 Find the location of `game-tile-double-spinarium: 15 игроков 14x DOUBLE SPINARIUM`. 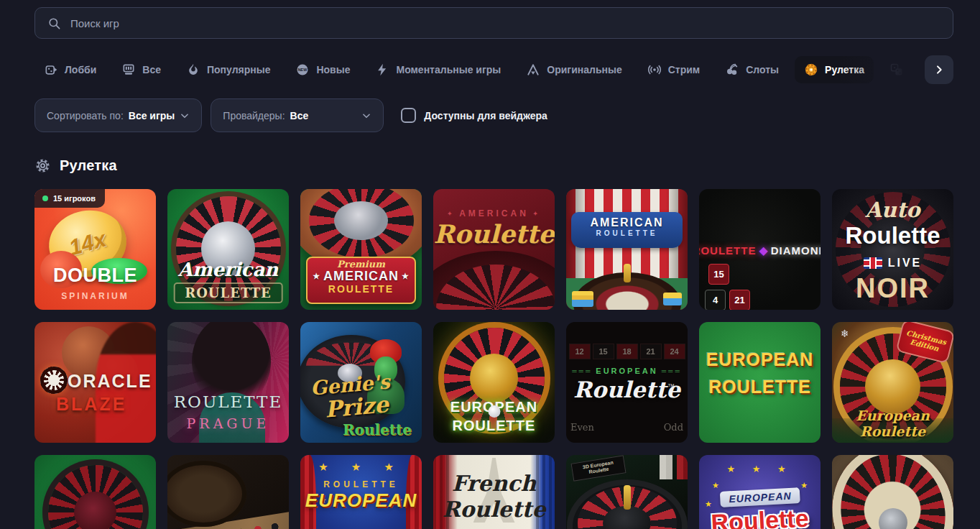

game-tile-double-spinarium: 15 игроков 14x DOUBLE SPINARIUM is located at coordinates (95, 249).